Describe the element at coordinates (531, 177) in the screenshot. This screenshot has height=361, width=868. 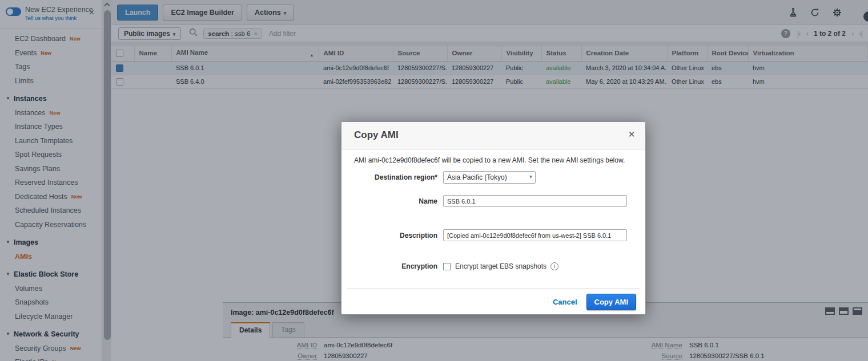
I see `chevron-down-icon: ▾` at that location.